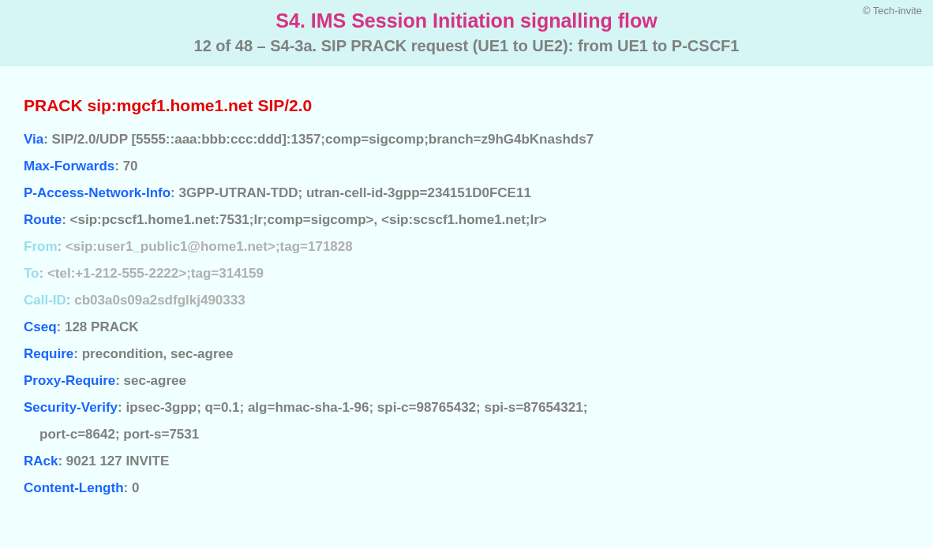 This screenshot has width=933, height=560. I want to click on sip-header-name: To, so click(32, 273).